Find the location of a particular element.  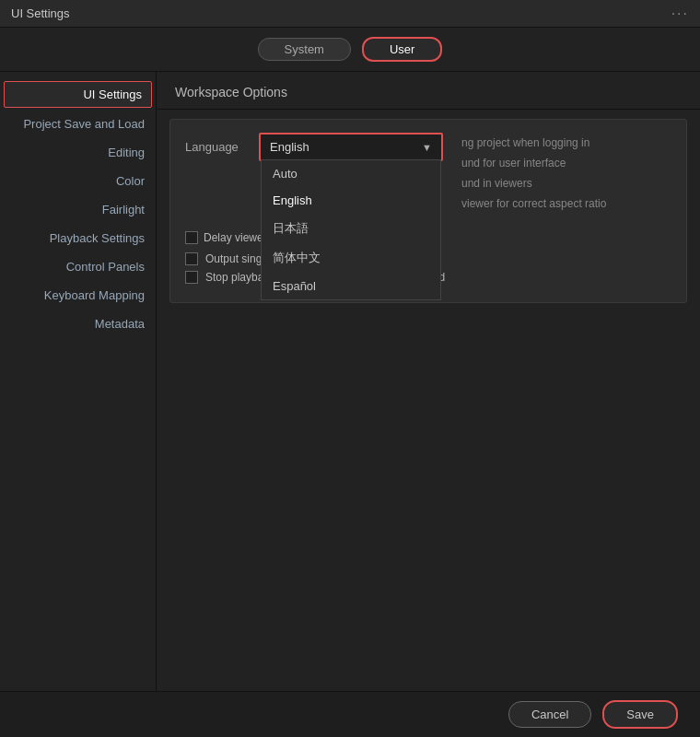

language-dropdown: English ▼ Auto English 日本語 简体中文 Español is located at coordinates (351, 147).